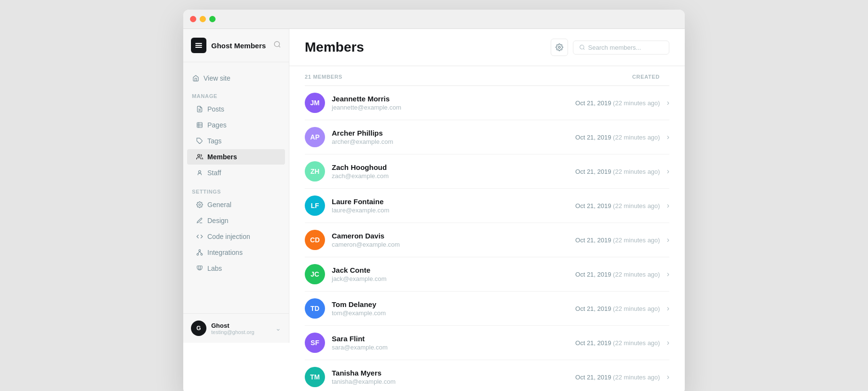 This screenshot has width=868, height=391. I want to click on member-name: Cameron Davis, so click(366, 236).